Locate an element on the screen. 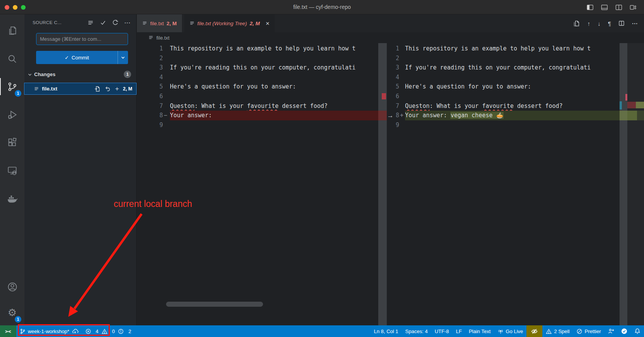  split-editor-icon is located at coordinates (621, 23).